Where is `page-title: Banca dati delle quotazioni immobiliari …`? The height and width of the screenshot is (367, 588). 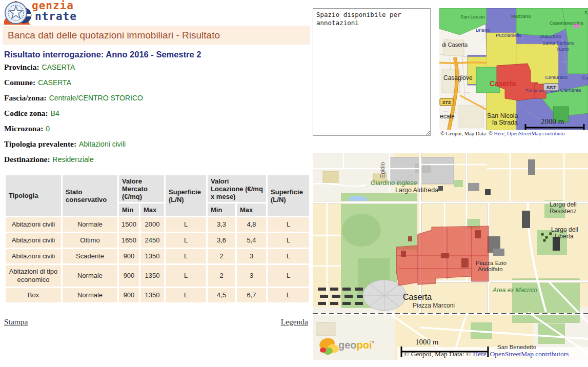 page-title: Banca dati delle quotazioni immobiliari … is located at coordinates (156, 35).